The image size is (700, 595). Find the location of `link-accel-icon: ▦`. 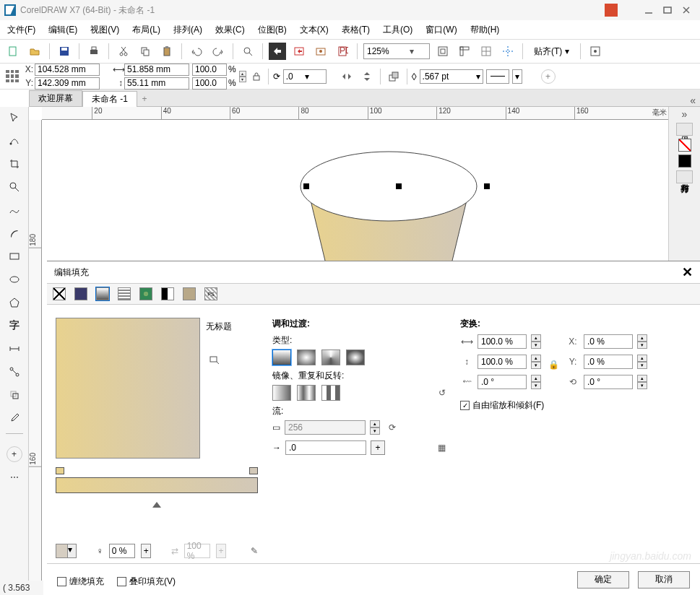

link-accel-icon: ▦ is located at coordinates (442, 448).